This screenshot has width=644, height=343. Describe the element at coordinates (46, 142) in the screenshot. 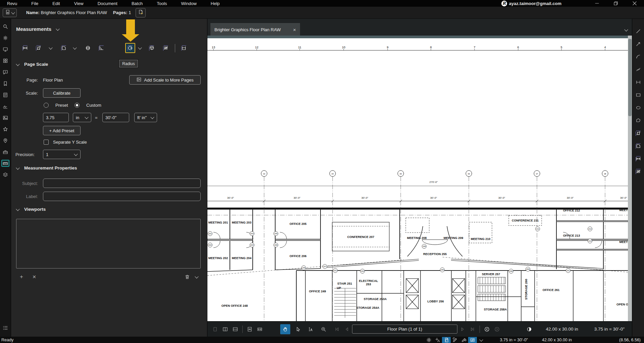

I see `separate-y-scale-checkbox` at that location.